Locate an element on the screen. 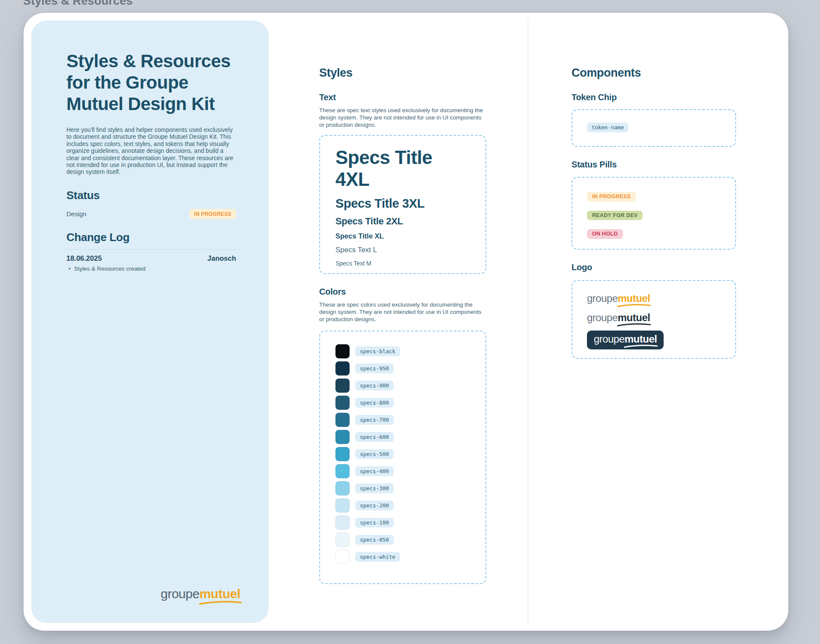  status-pills-heading: Status Pills is located at coordinates (654, 164).